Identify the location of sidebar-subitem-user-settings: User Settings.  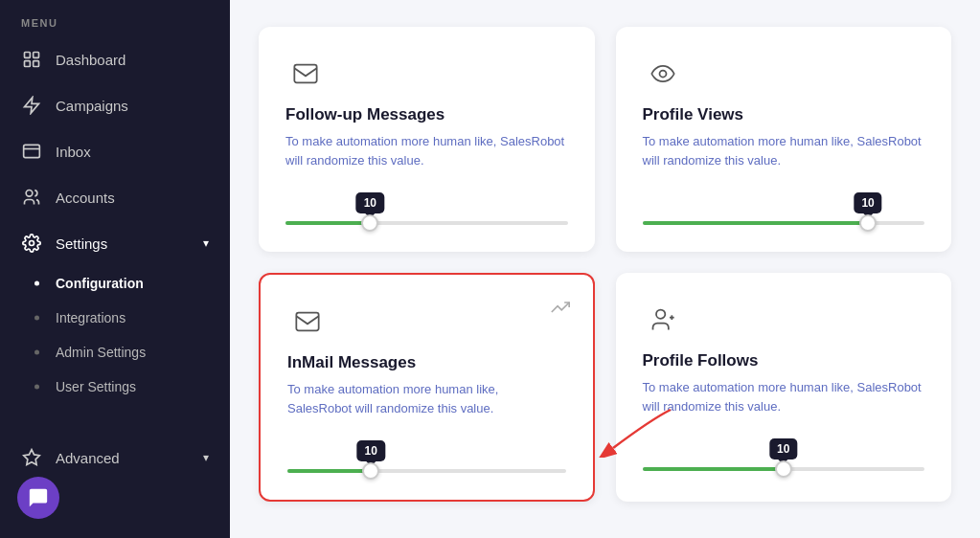
(115, 387).